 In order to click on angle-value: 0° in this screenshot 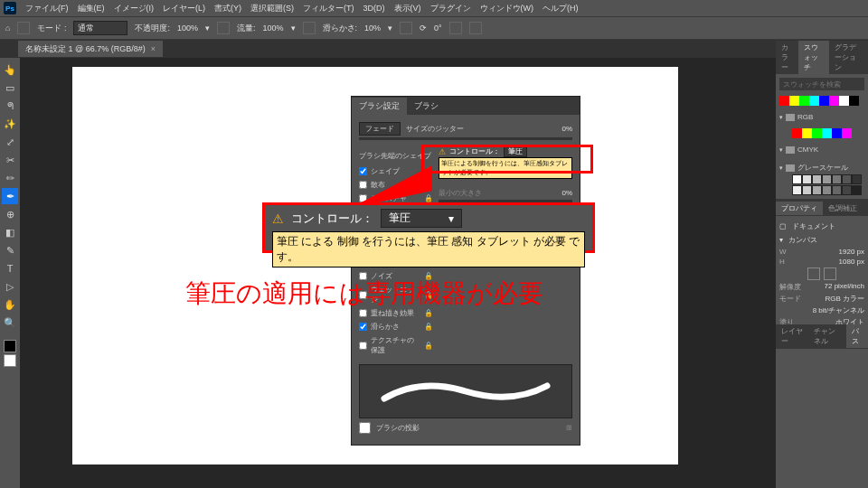, I will do `click(438, 28)`.